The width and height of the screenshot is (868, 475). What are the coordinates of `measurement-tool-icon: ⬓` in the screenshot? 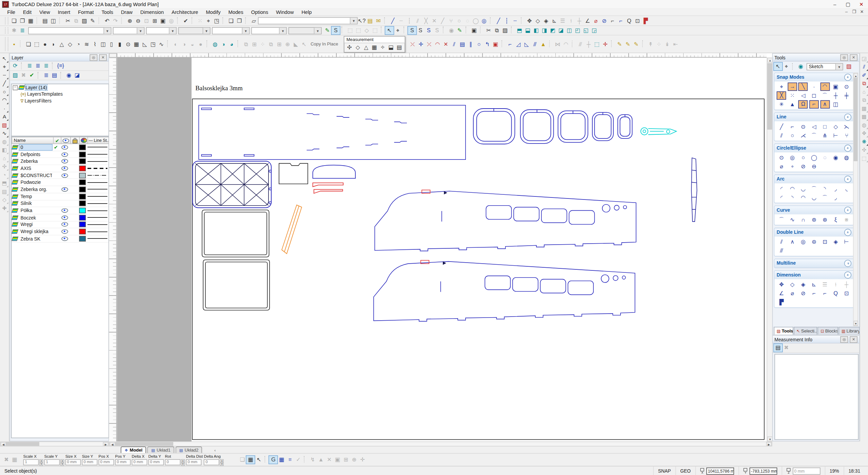 It's located at (391, 48).